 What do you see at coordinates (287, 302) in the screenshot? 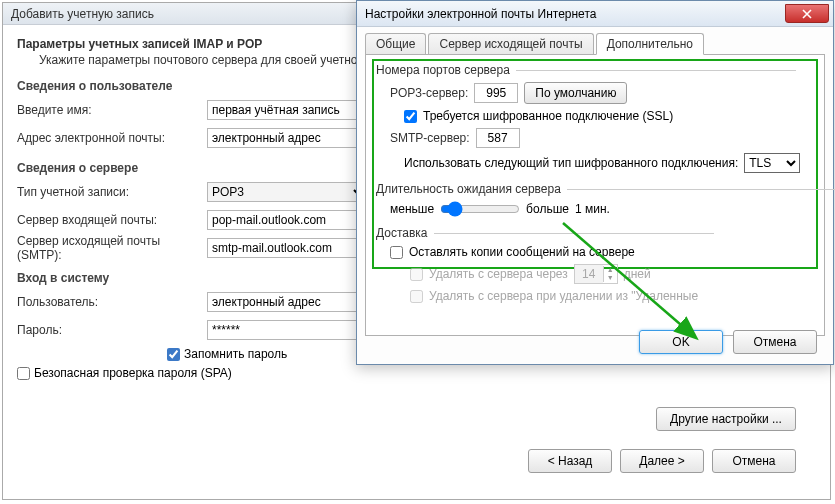
I see `username-input` at bounding box center [287, 302].